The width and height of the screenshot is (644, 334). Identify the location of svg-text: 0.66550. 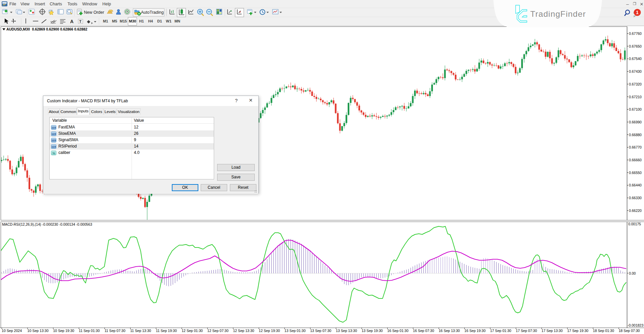
(635, 173).